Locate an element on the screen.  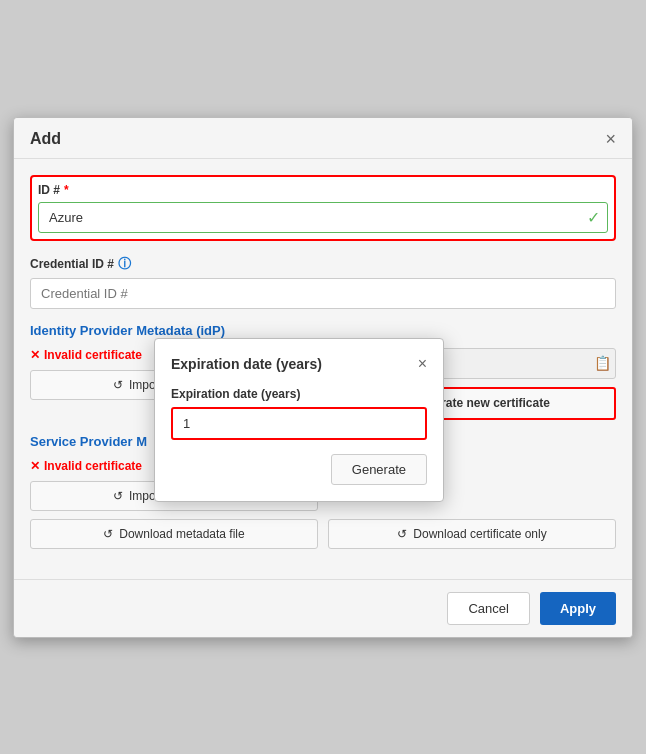
credential-id-input is located at coordinates (323, 294).